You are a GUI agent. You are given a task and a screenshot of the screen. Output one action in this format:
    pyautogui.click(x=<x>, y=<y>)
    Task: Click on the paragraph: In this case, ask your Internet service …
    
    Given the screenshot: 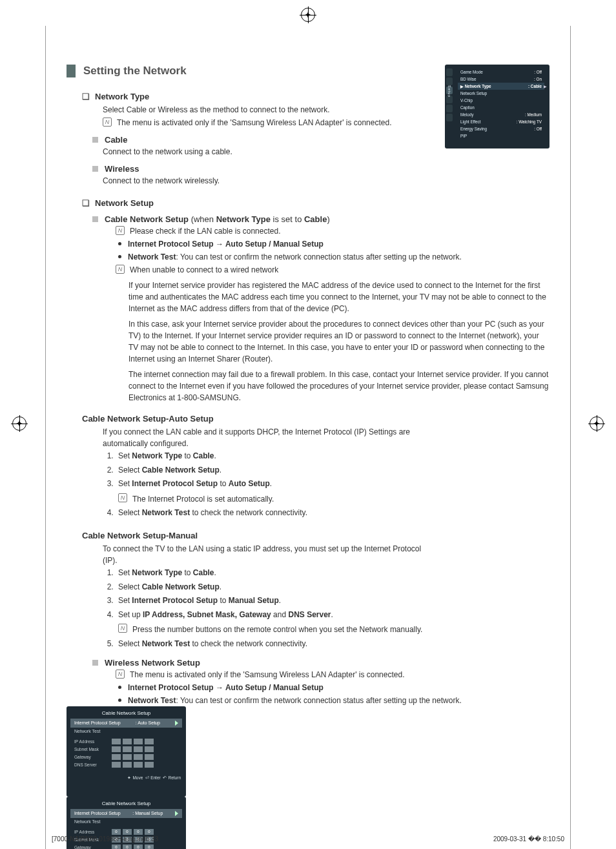 What is the action you would take?
    pyautogui.click(x=339, y=342)
    